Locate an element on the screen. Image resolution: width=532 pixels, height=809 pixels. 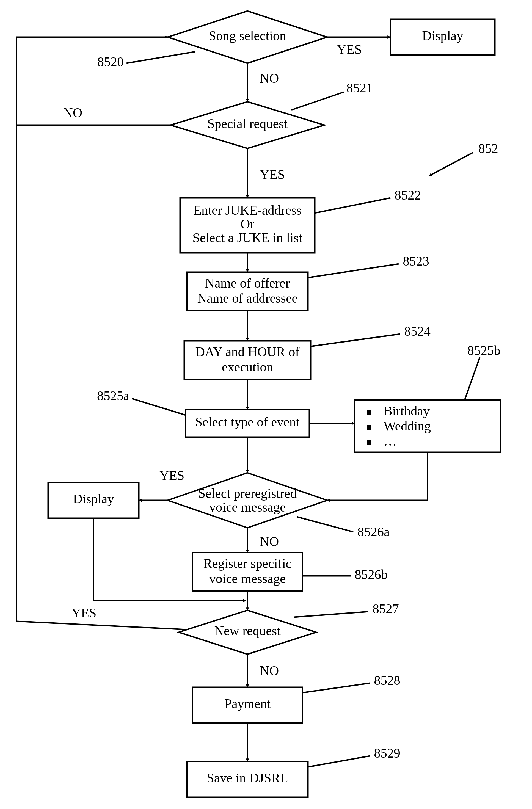
dayhour-l2: execution is located at coordinates (247, 367).